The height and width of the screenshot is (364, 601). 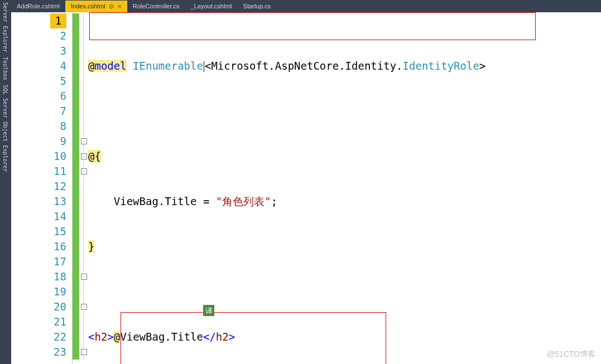 What do you see at coordinates (84, 188) in the screenshot?
I see `fold-margin: - - - - - -` at bounding box center [84, 188].